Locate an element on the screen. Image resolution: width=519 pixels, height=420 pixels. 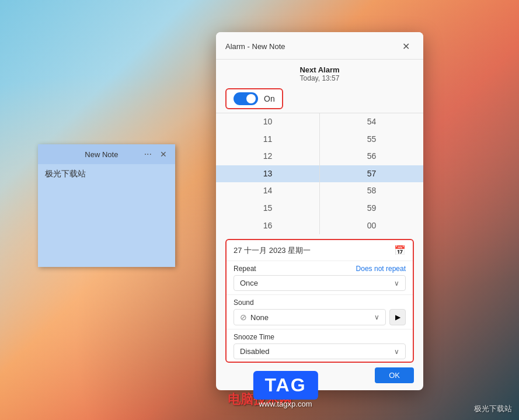
no-sound-icon: ⊘ is located at coordinates (243, 317).